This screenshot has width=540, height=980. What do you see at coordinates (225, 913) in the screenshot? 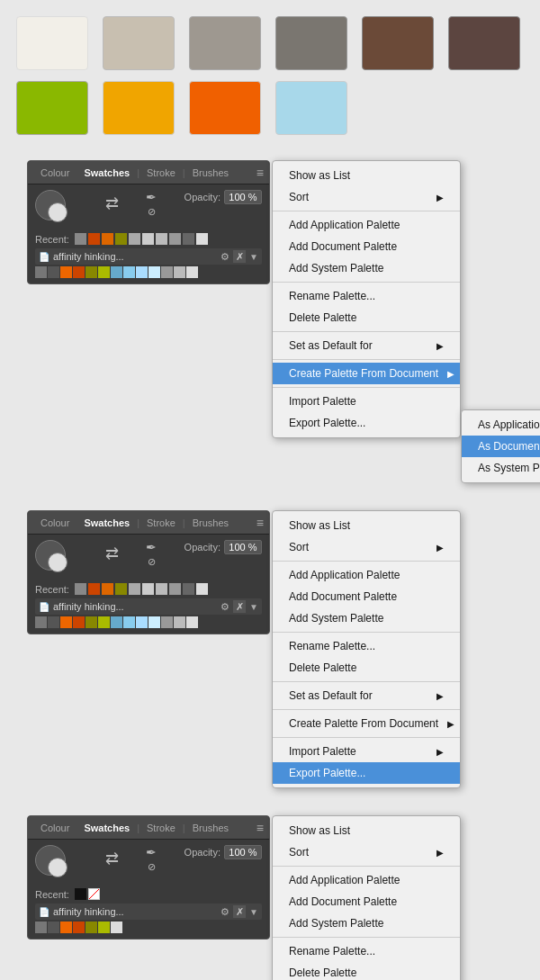
I see `palette-settings-icon-3: ⚙` at bounding box center [225, 913].